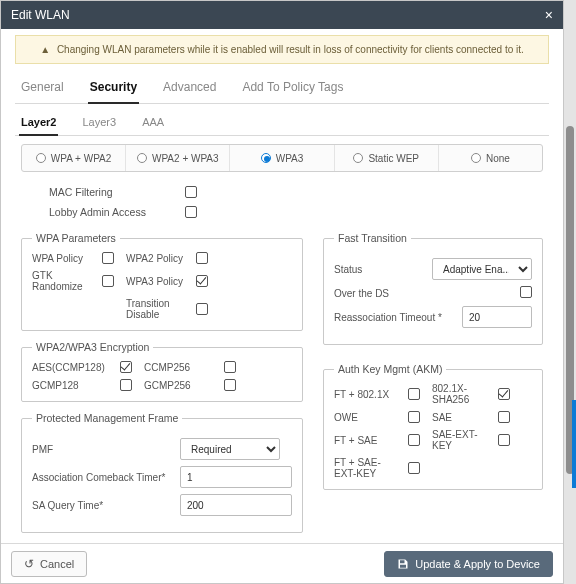 This screenshot has height=584, width=576. I want to click on gcmp128-checkbox, so click(126, 385).